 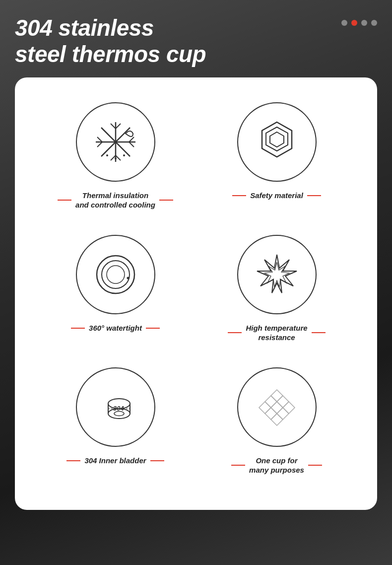 I want to click on bladder-left-line, so click(x=73, y=461).